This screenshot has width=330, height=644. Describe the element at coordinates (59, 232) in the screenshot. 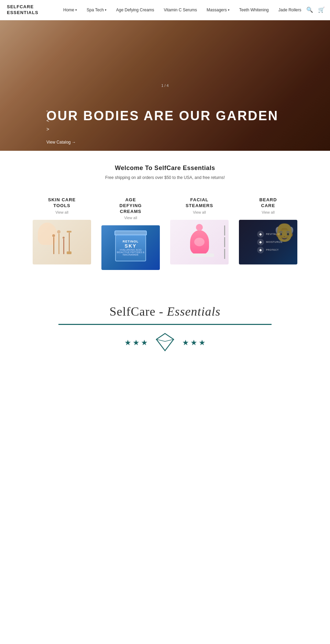

I see `tool-2-head` at that location.